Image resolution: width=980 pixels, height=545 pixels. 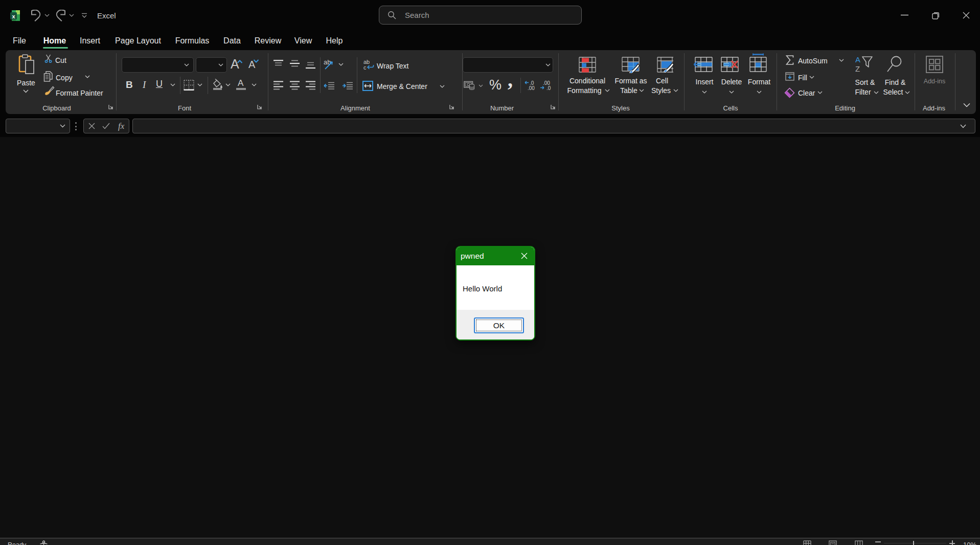 What do you see at coordinates (858, 69) in the screenshot?
I see `svg-text: Z` at bounding box center [858, 69].